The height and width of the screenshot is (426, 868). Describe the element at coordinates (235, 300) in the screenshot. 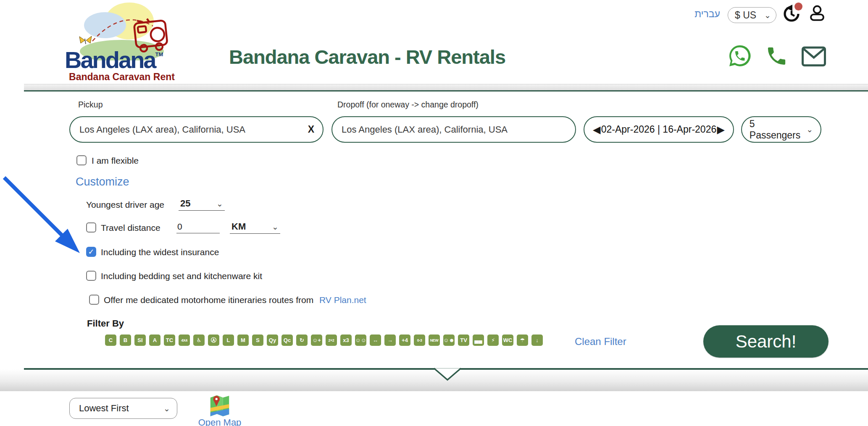

I see `itineraries-label: Offer me dedicated motorhome itineraries…` at that location.